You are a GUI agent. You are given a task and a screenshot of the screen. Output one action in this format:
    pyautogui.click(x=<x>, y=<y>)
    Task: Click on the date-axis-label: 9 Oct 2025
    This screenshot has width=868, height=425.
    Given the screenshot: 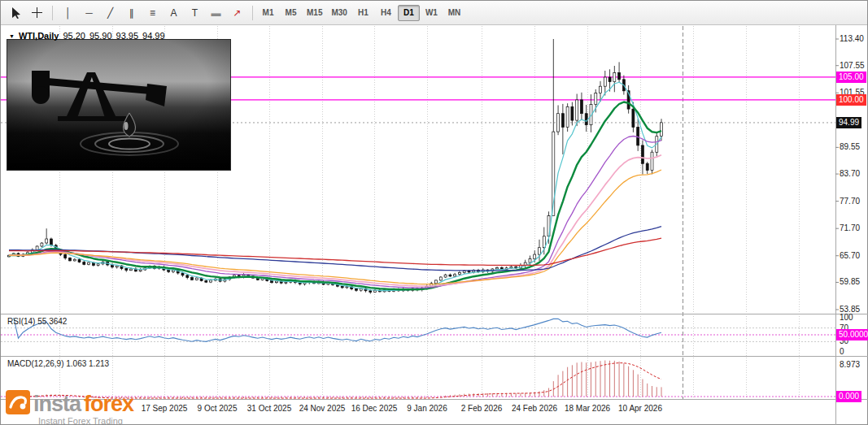 What is the action you would take?
    pyautogui.click(x=218, y=409)
    